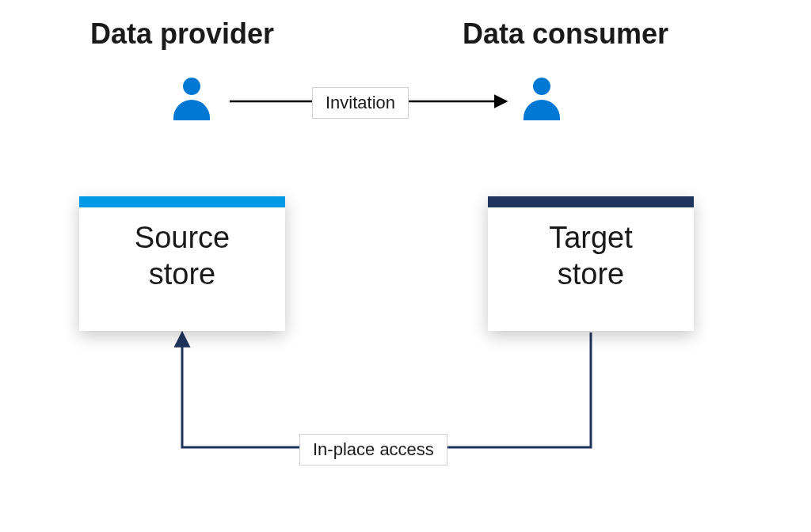 This screenshot has height=532, width=811. I want to click on source-store-accent, so click(182, 202).